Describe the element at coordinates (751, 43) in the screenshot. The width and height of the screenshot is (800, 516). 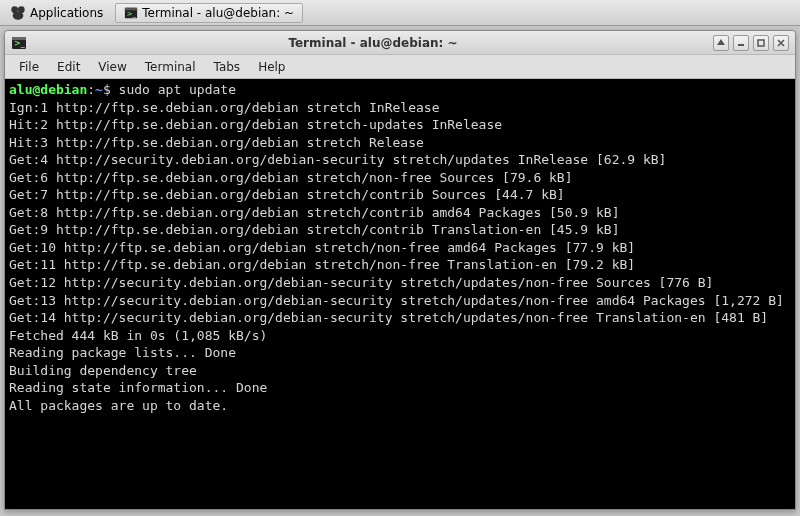
I see `window-controls` at that location.